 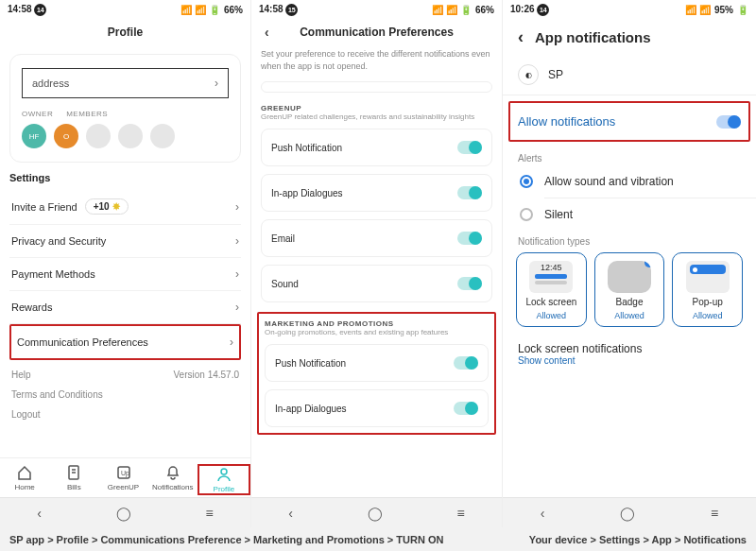 I want to click on address-selector: address ›, so click(x=125, y=83).